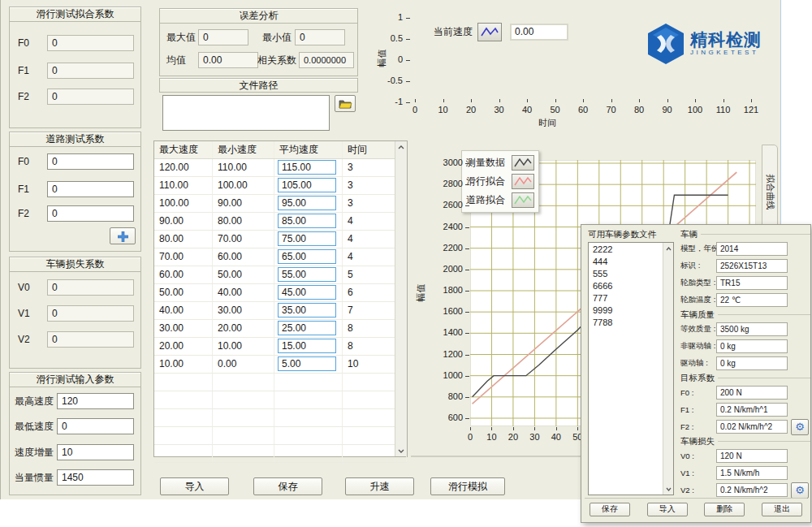  Describe the element at coordinates (123, 235) in the screenshot. I see `add-road-coeff-button` at that location.